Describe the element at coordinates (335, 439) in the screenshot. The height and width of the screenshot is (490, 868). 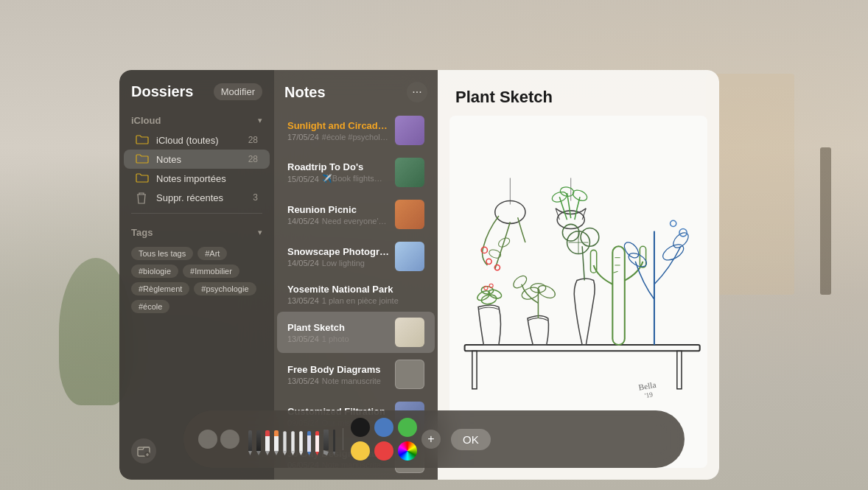
I see `pen-thin` at that location.